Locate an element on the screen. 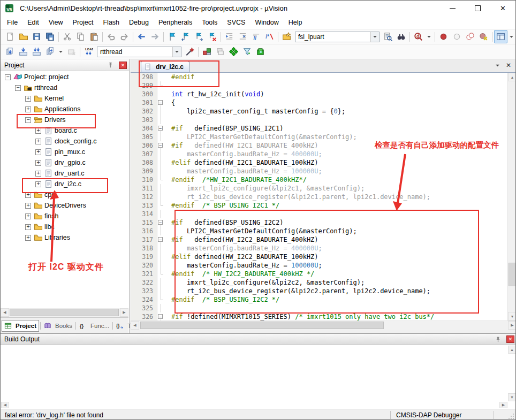  code-line-300: 300int rt_hw_i2c_init(void) is located at coordinates (319, 94).